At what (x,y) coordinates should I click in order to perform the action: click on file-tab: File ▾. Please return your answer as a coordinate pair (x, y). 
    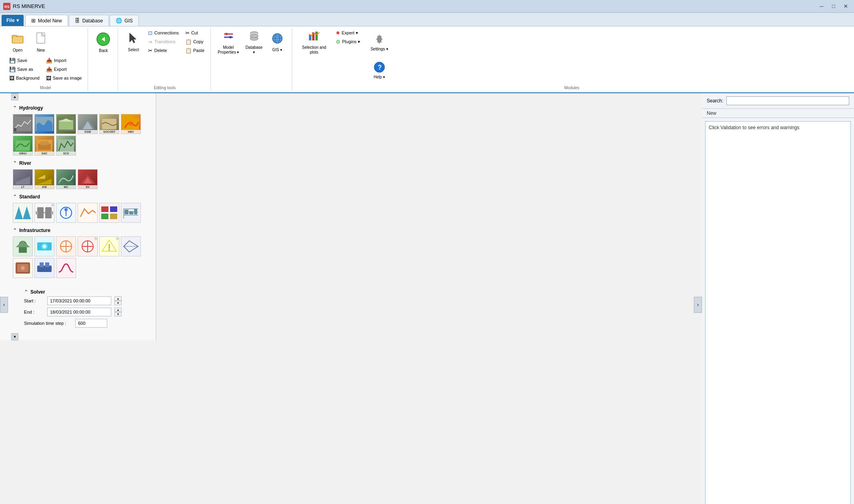
    Looking at the image, I should click on (13, 20).